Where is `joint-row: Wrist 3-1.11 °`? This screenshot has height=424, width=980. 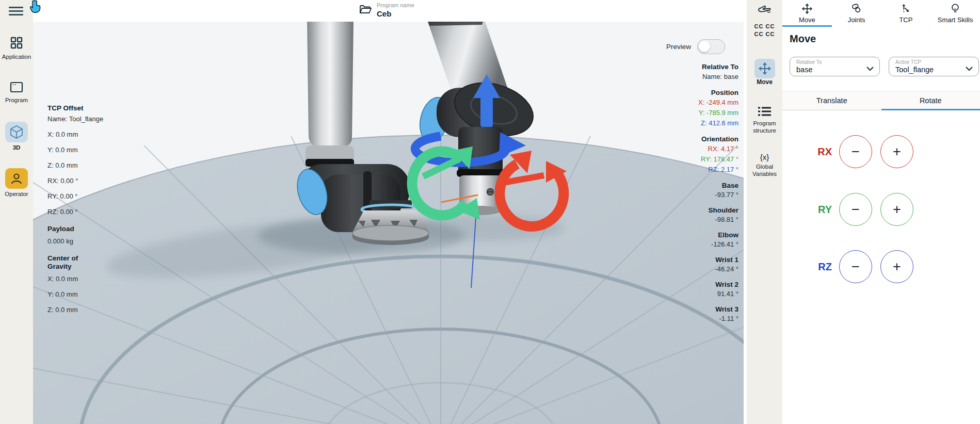 joint-row: Wrist 3-1.11 ° is located at coordinates (679, 314).